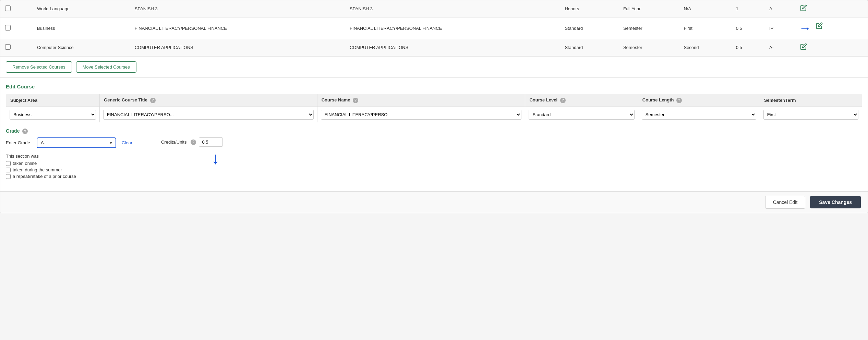 The width and height of the screenshot is (868, 340). I want to click on repeat-retake-item: a repeat/retake of a prior course, so click(70, 176).